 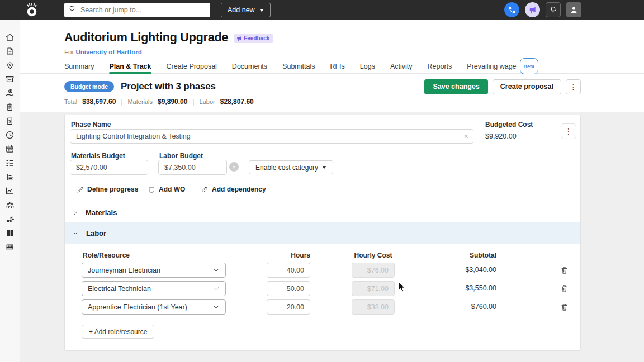 What do you see at coordinates (113, 189) in the screenshot?
I see `define-progress-label: Define progress` at bounding box center [113, 189].